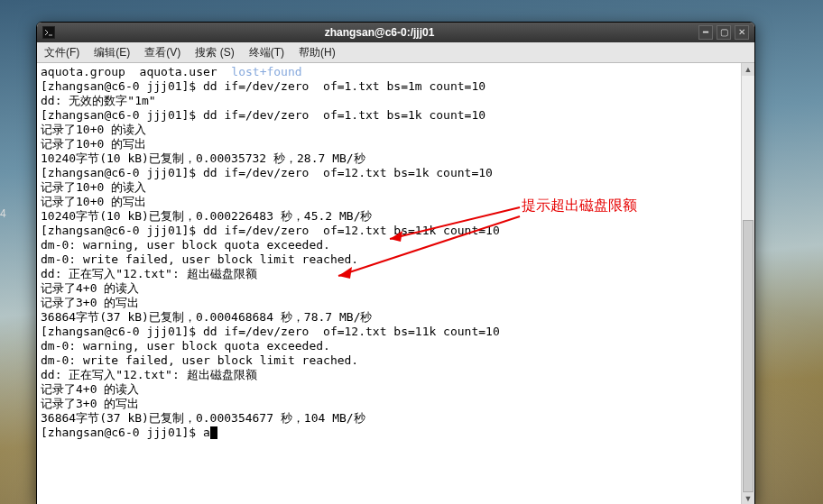 The width and height of the screenshot is (823, 504). What do you see at coordinates (742, 32) in the screenshot?
I see `close-button: ✕` at bounding box center [742, 32].